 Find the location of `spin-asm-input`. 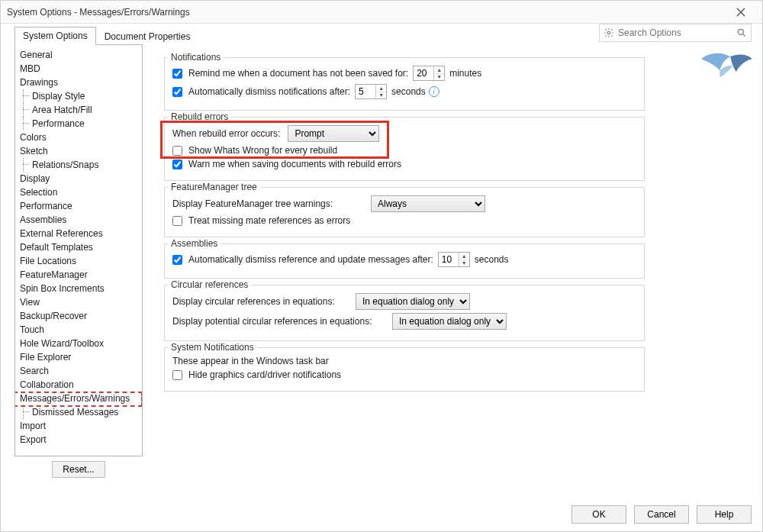

spin-asm-input is located at coordinates (449, 260).